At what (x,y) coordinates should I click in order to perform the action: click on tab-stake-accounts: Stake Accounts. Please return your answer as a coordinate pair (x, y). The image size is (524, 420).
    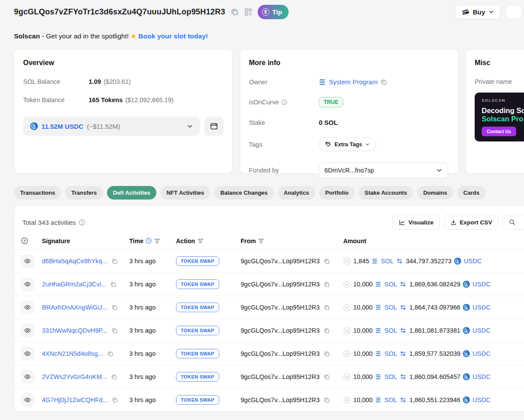
    Looking at the image, I should click on (386, 193).